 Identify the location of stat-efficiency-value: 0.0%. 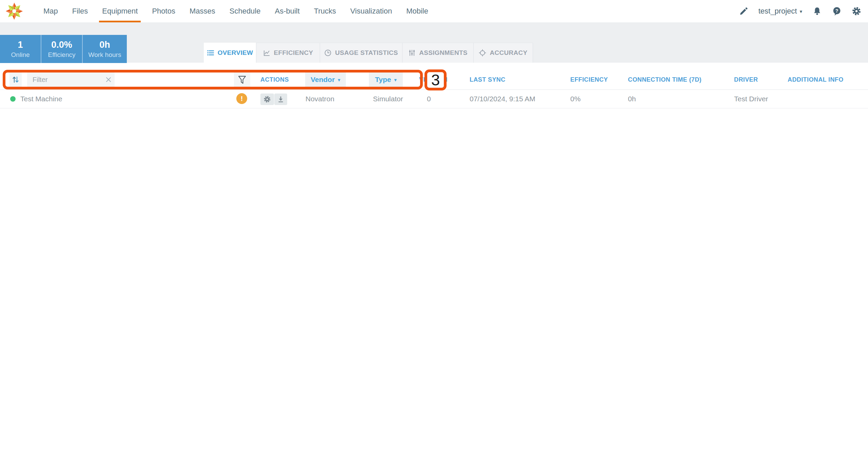
(62, 45).